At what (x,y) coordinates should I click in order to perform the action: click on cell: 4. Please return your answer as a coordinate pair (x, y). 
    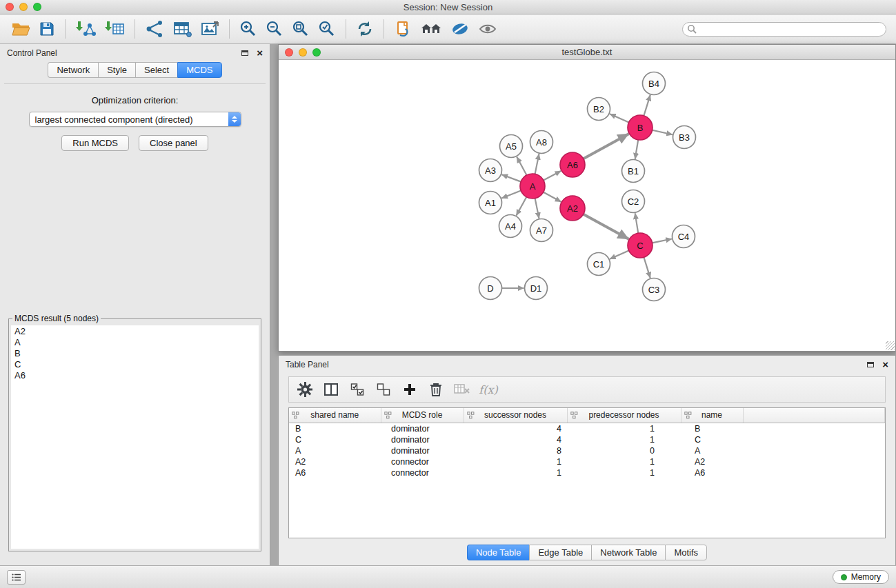
    Looking at the image, I should click on (515, 440).